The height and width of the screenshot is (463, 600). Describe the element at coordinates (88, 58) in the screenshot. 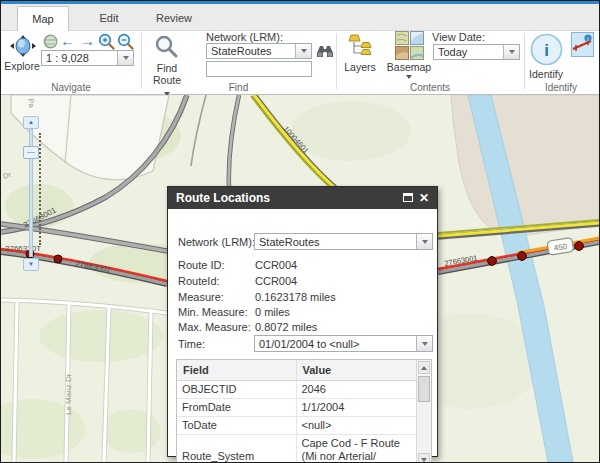

I see `map-scale-combobox: 1 : 9,028` at that location.